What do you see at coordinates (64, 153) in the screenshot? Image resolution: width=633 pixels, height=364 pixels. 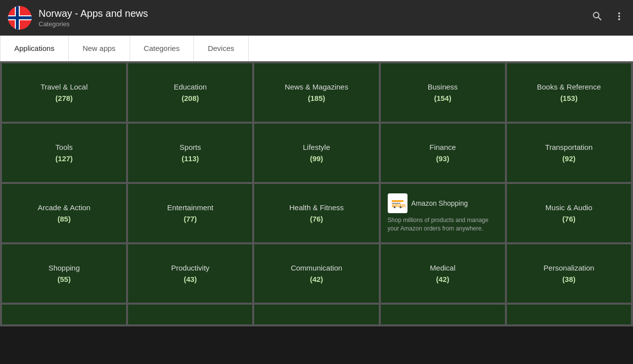 I see `category-tools: Tools (127)` at bounding box center [64, 153].